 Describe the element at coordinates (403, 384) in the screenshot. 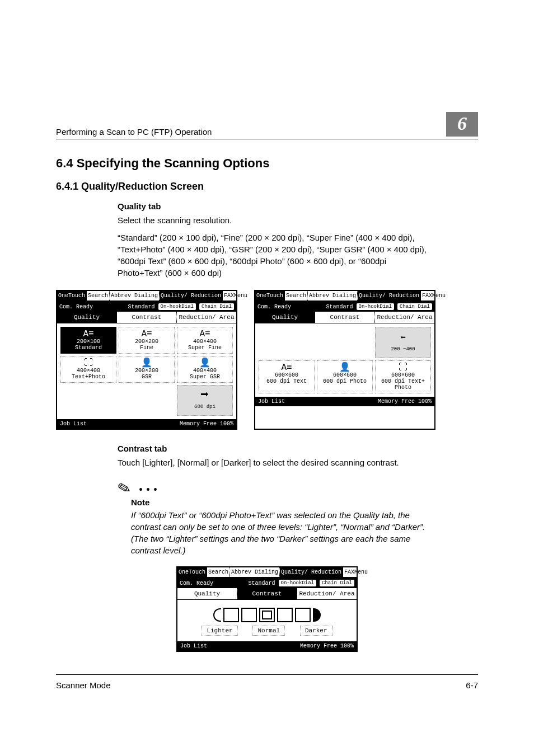

I see `opt-600tp-label: 600 dpi Text+ Photo` at that location.